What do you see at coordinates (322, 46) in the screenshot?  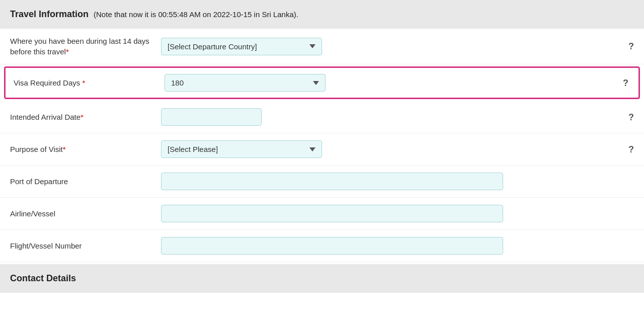 I see `departure-country-row: Where you have been during last 14 days …` at bounding box center [322, 46].